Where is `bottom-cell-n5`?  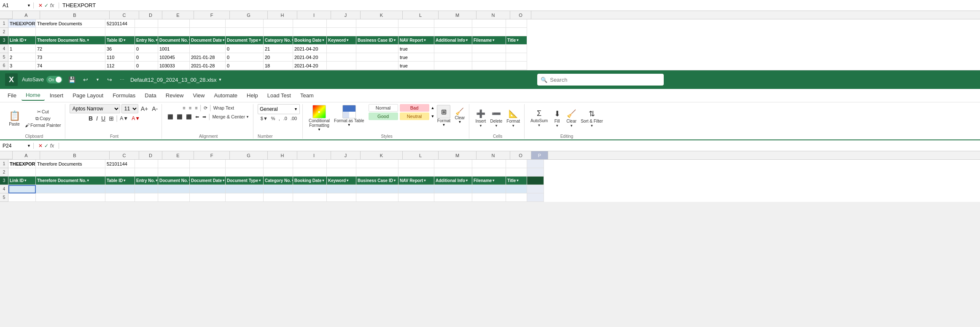 bottom-cell-n5 is located at coordinates (489, 198).